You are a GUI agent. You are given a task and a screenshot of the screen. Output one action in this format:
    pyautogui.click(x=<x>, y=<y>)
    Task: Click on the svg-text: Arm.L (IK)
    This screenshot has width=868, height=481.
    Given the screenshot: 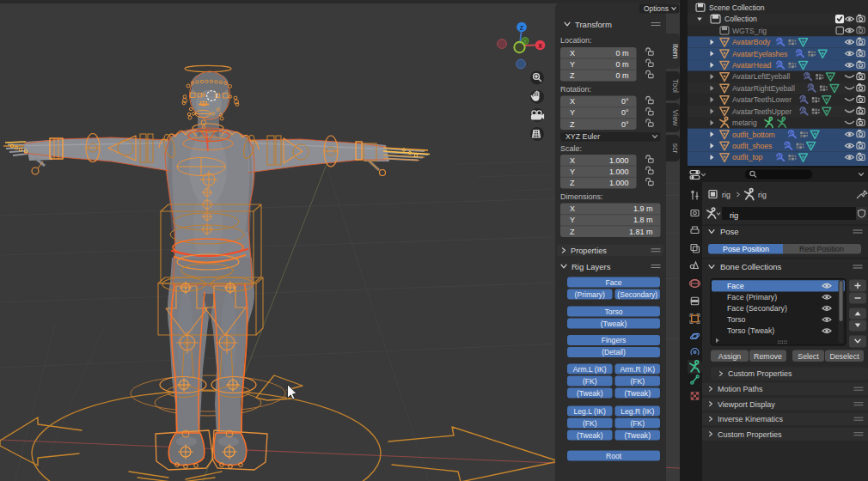 What is the action you would take?
    pyautogui.click(x=590, y=369)
    